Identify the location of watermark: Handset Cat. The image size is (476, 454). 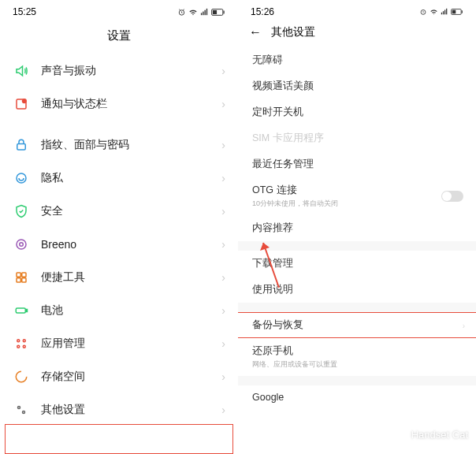
(429, 434).